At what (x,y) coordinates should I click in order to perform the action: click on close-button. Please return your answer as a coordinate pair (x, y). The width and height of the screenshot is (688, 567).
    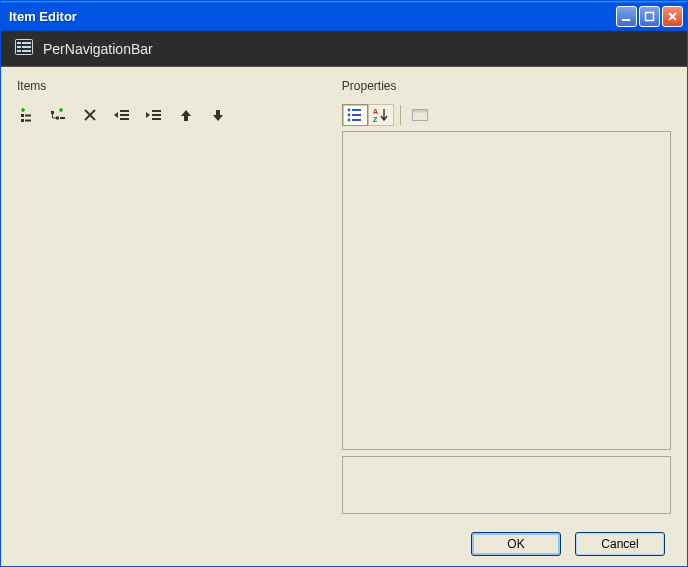
    Looking at the image, I should click on (672, 16).